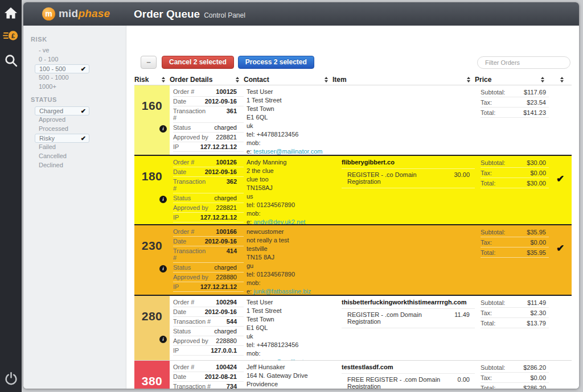 This screenshot has height=392, width=583. I want to click on filter-item-label: 100 - 500, so click(52, 69).